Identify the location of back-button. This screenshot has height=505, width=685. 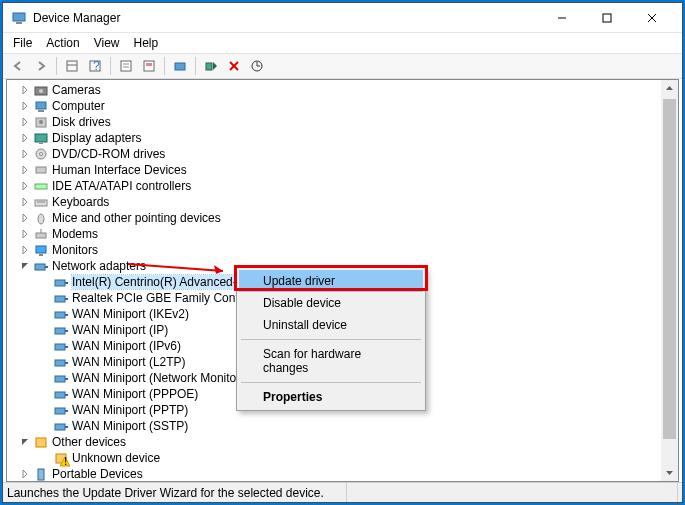
(18, 66).